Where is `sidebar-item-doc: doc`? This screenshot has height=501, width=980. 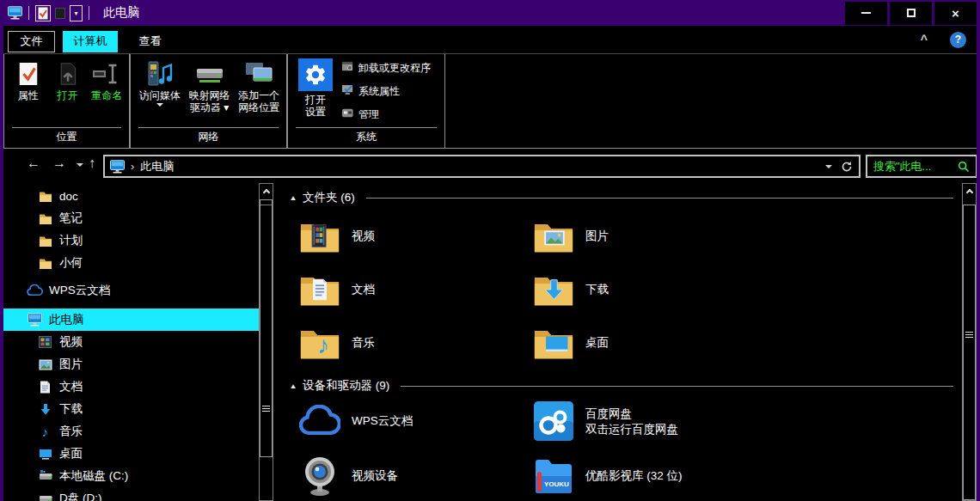
sidebar-item-doc: doc is located at coordinates (131, 196).